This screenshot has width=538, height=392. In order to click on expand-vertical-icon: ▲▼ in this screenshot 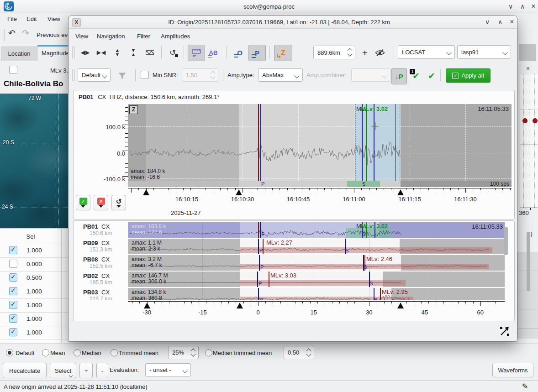, I will do `click(117, 52)`.